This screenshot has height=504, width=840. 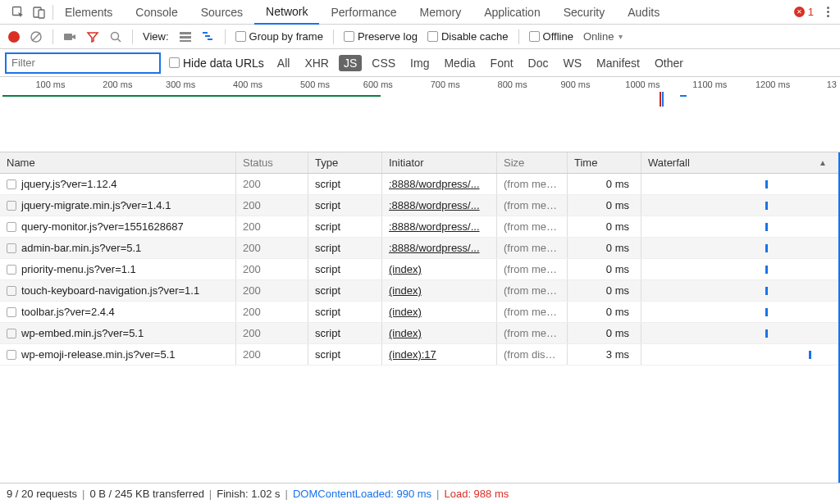 What do you see at coordinates (532, 354) in the screenshot?
I see `request-size: (from dis…` at bounding box center [532, 354].